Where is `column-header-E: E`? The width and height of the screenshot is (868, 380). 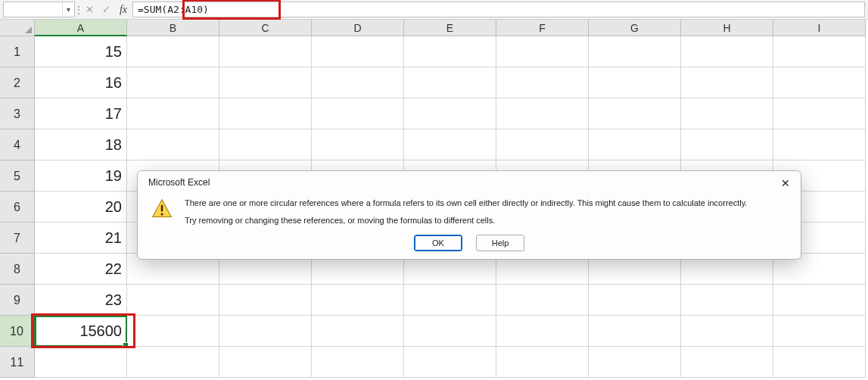
column-header-E: E is located at coordinates (450, 28).